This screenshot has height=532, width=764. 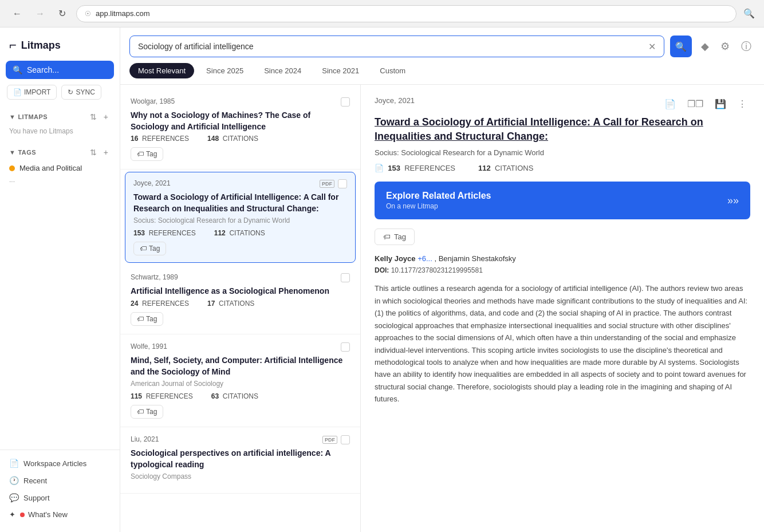 What do you see at coordinates (17, 92) in the screenshot?
I see `import-icon: 📄` at bounding box center [17, 92].